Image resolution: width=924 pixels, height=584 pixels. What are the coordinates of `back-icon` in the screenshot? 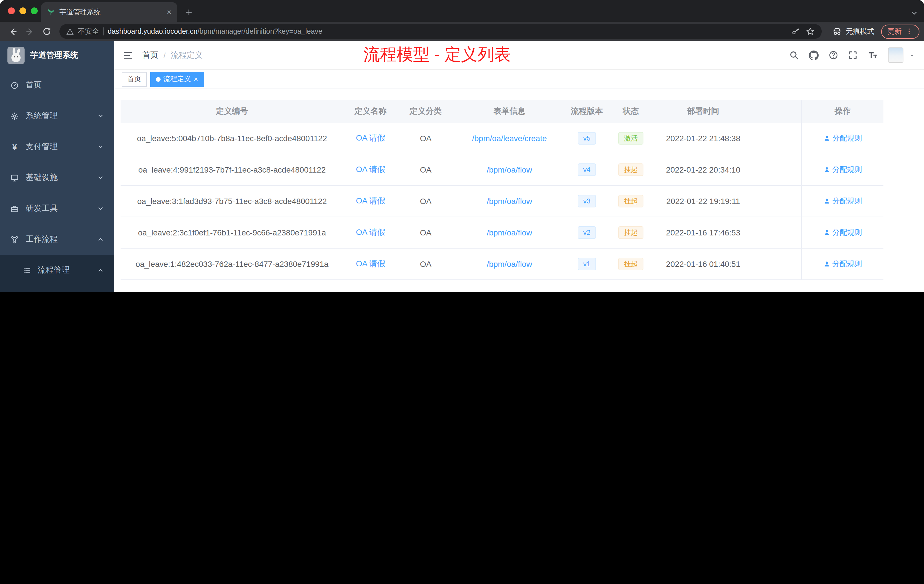 It's located at (13, 31).